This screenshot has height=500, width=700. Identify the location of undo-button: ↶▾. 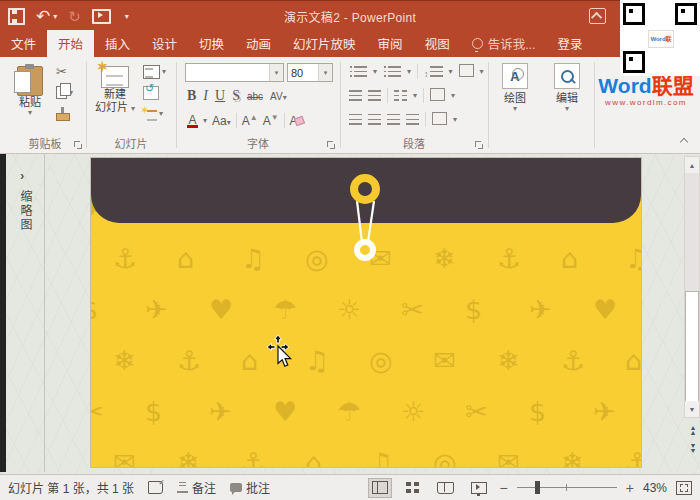
(46, 16).